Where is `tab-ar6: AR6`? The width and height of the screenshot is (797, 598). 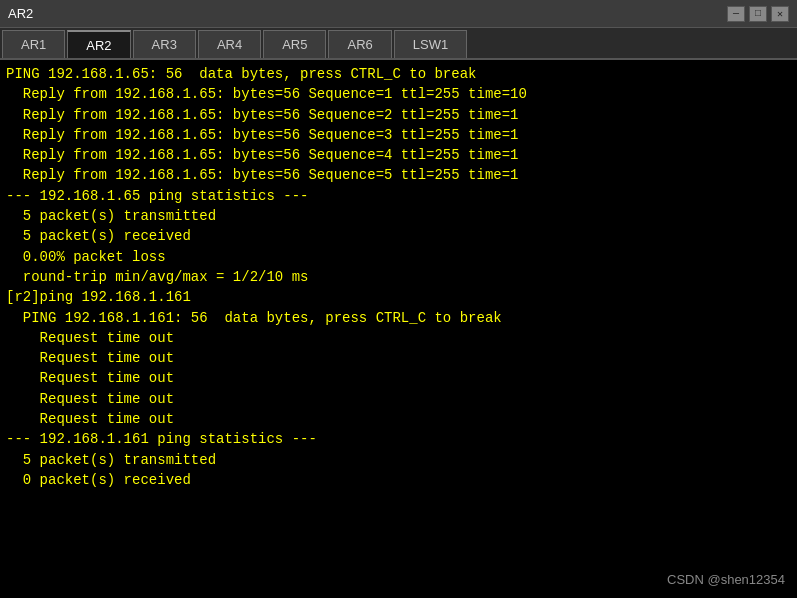
tab-ar6: AR6 is located at coordinates (360, 44).